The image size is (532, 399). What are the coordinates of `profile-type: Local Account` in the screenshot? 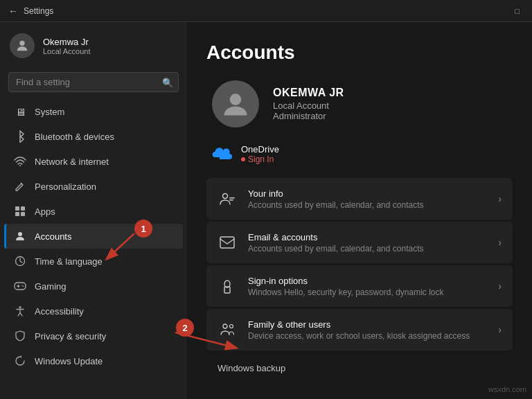 It's located at (309, 105).